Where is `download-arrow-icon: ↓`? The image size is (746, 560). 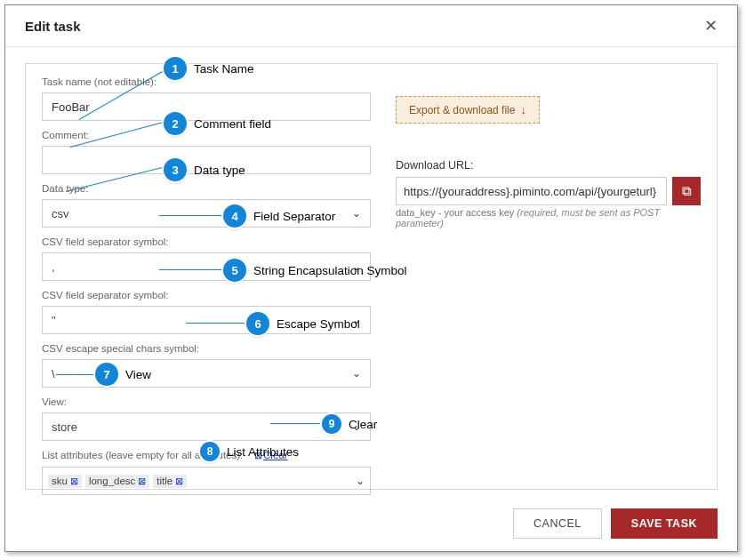 download-arrow-icon: ↓ is located at coordinates (523, 110).